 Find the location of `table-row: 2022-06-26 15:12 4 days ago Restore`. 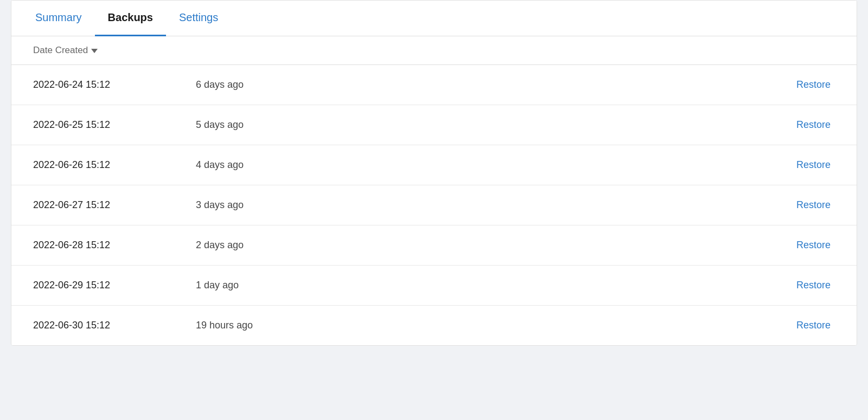

table-row: 2022-06-26 15:12 4 days ago Restore is located at coordinates (434, 165).